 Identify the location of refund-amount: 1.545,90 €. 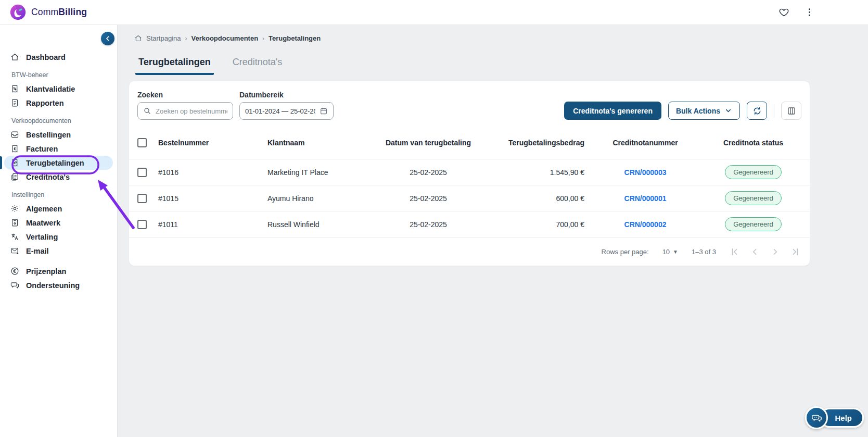
(537, 172).